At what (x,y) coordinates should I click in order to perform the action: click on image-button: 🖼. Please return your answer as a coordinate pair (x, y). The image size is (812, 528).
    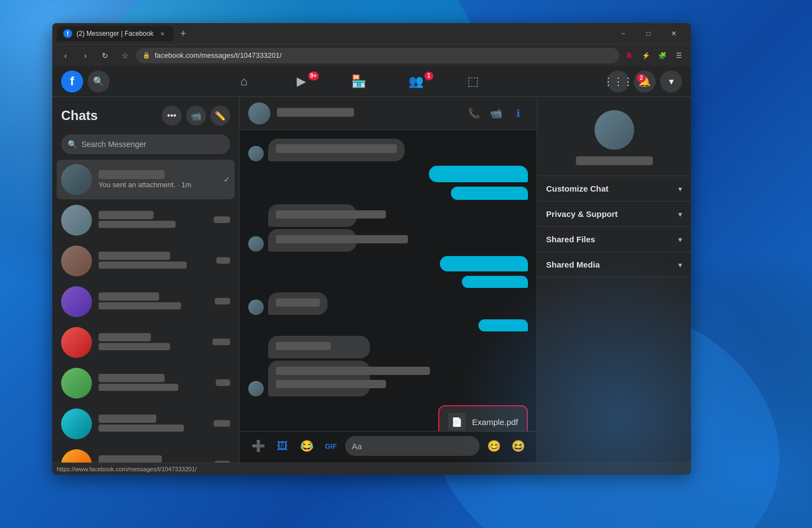
    Looking at the image, I should click on (282, 446).